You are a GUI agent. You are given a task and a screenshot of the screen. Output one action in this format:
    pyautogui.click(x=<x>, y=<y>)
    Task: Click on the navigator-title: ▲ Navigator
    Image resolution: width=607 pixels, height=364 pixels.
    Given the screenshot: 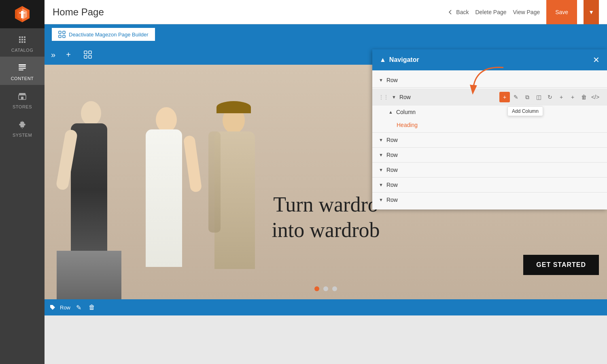 What is the action you would take?
    pyautogui.click(x=399, y=60)
    